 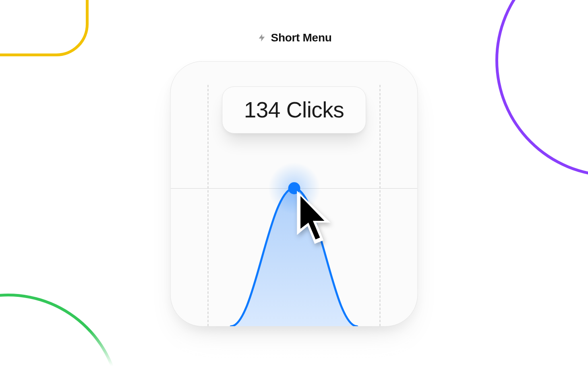 What do you see at coordinates (294, 110) in the screenshot?
I see `clicks-tooltip-label: 134 Clicks` at bounding box center [294, 110].